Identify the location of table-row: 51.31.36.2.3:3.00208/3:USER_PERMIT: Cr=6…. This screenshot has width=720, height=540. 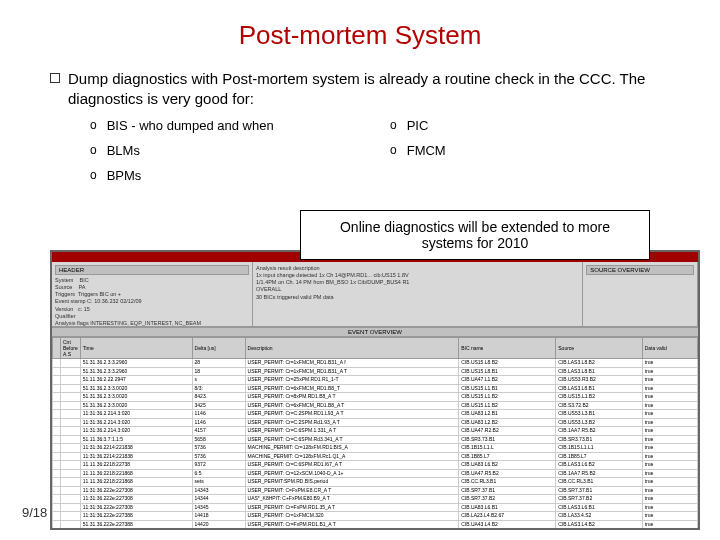
(376, 388).